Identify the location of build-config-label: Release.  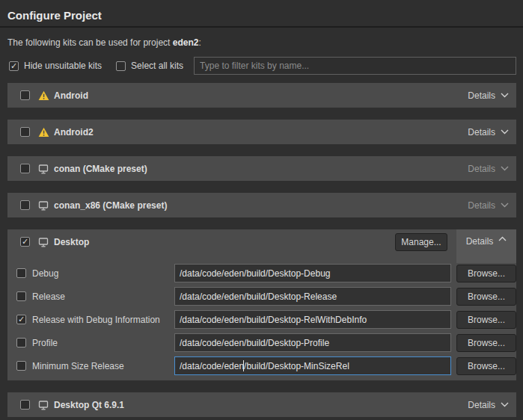
(49, 297).